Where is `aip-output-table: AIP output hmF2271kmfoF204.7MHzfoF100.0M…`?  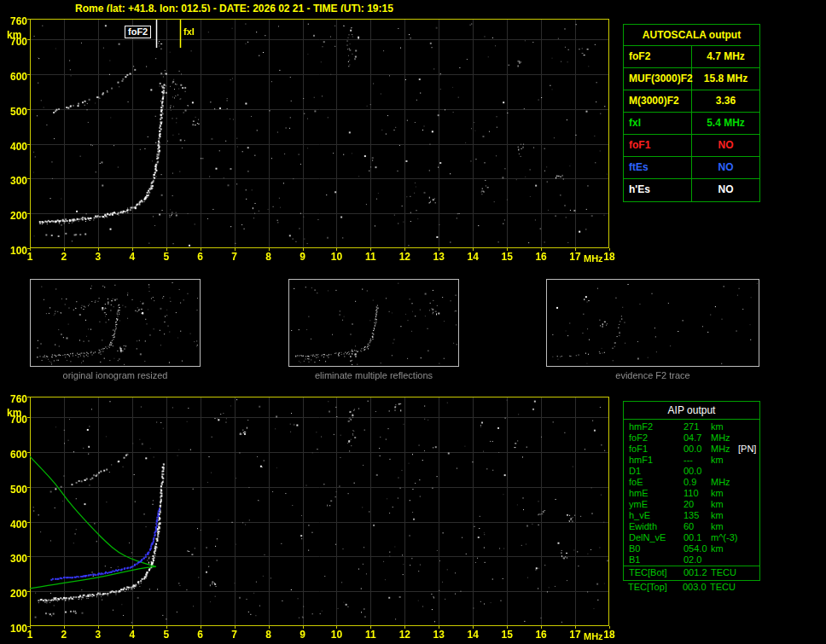
aip-output-table: AIP output hmF2271kmfoF204.7MHzfoF100.0M… is located at coordinates (691, 491).